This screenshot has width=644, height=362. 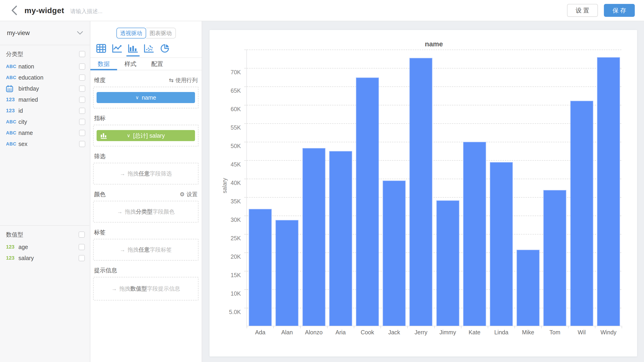 What do you see at coordinates (368, 202) in the screenshot?
I see `bar-Cook` at bounding box center [368, 202].